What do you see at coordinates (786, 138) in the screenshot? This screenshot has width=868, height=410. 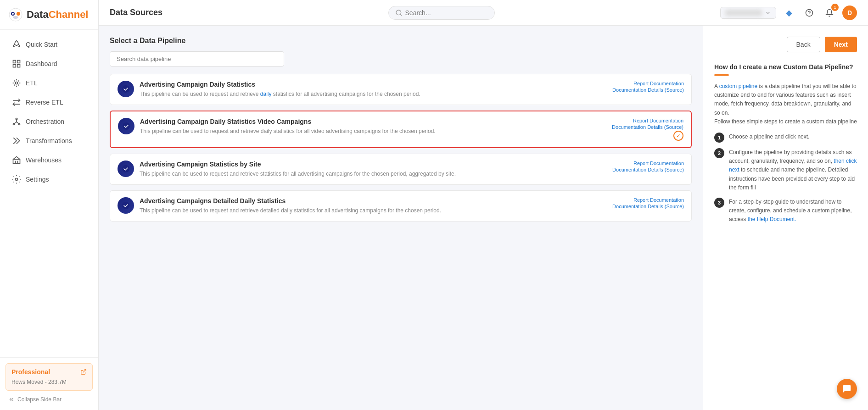 I see `help-step-1: 1 Choose a pipeline and click next.` at bounding box center [786, 138].